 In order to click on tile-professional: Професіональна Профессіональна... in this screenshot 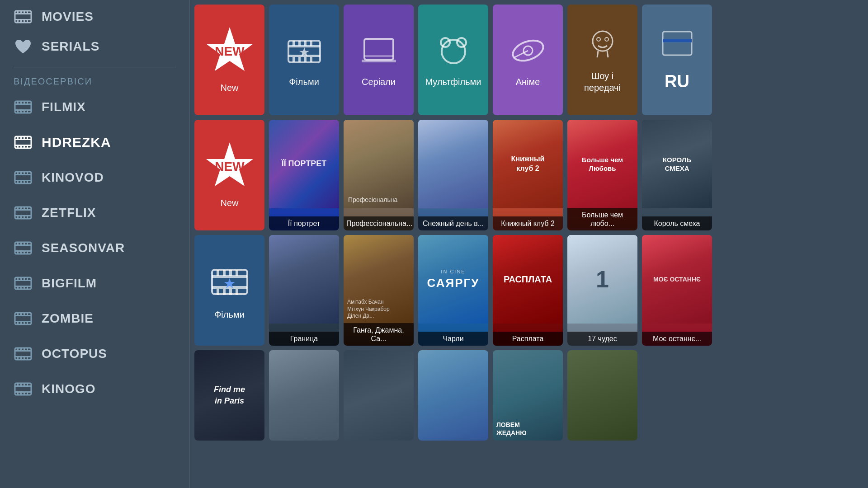, I will do `click(379, 175)`.